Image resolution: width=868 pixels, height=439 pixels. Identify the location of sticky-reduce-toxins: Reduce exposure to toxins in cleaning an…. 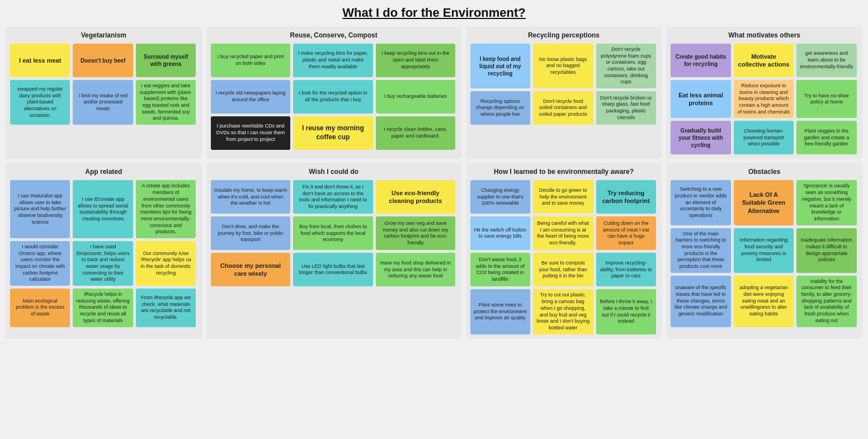
(764, 99).